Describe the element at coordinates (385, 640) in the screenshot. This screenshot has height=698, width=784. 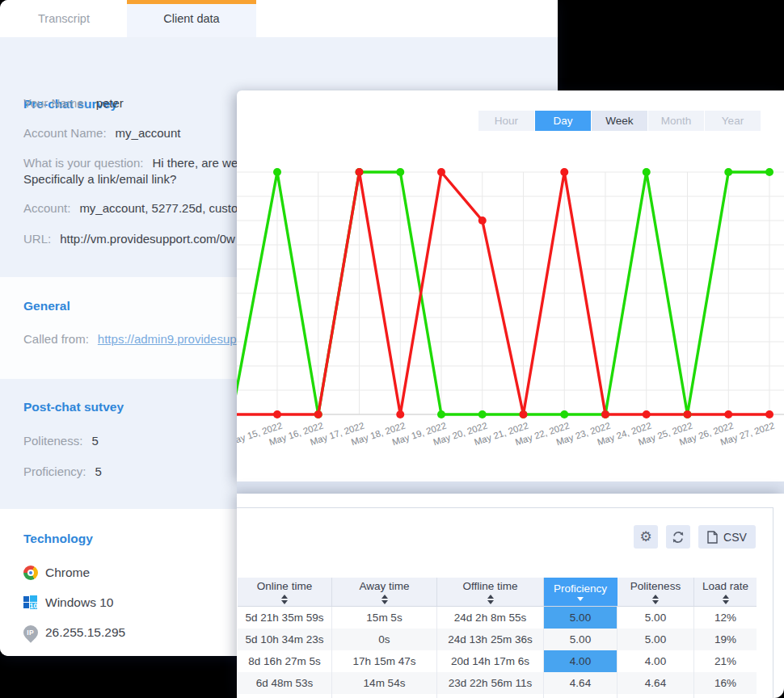
I see `table-cell: 0s` at that location.